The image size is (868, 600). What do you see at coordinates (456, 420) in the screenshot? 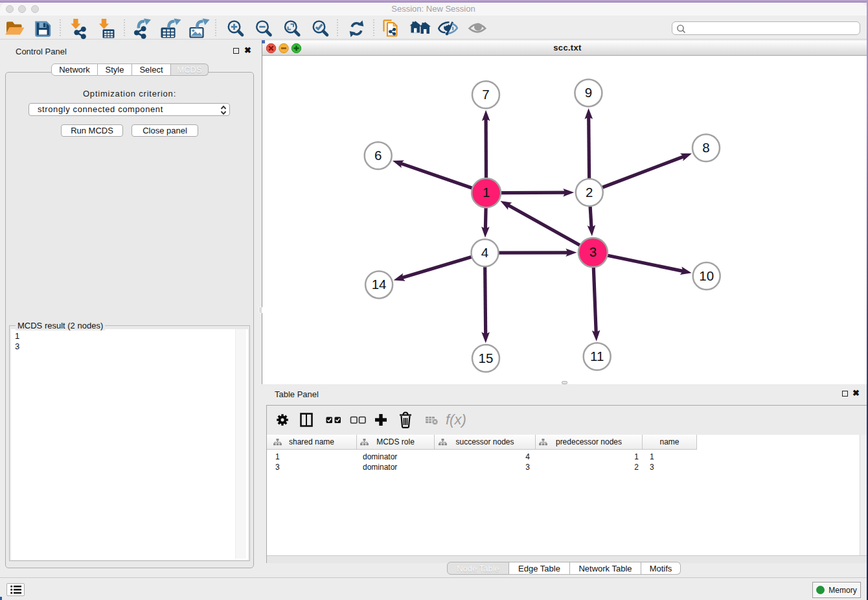
I see `svg-text: f(x)` at bounding box center [456, 420].